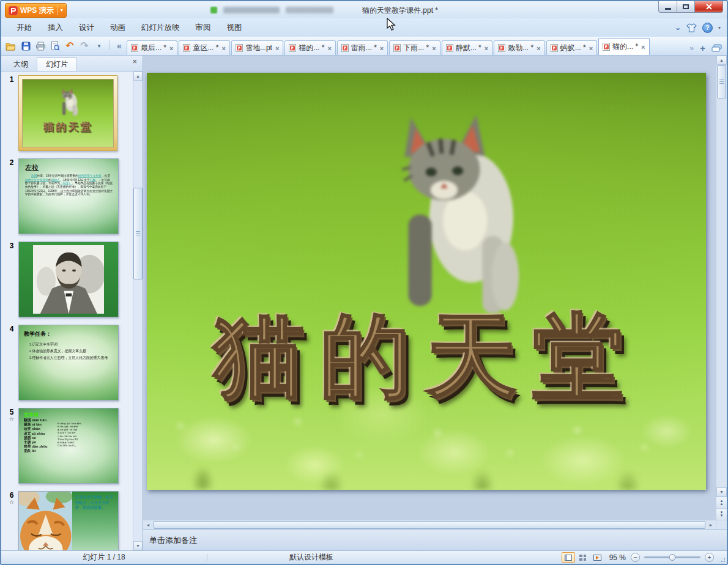 This screenshot has height=565, width=728. I want to click on ribbon-collapse-icon: ⌄, so click(678, 28).